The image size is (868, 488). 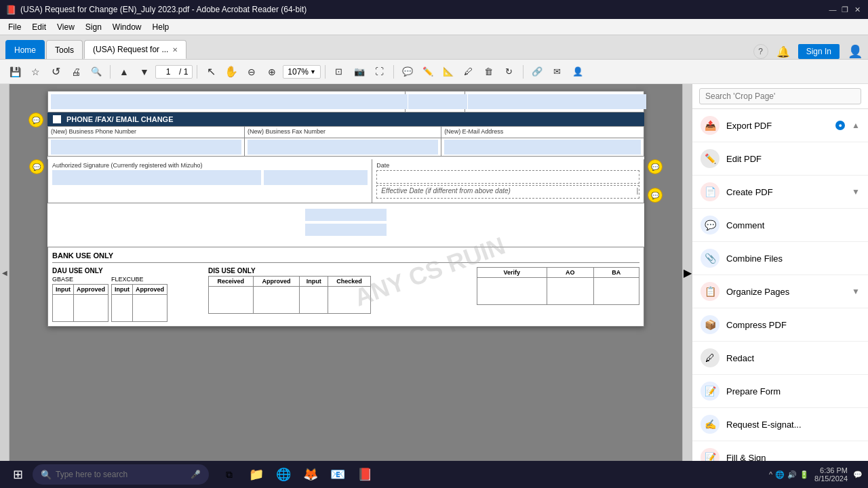 I want to click on help-icon: ?, so click(x=761, y=52).